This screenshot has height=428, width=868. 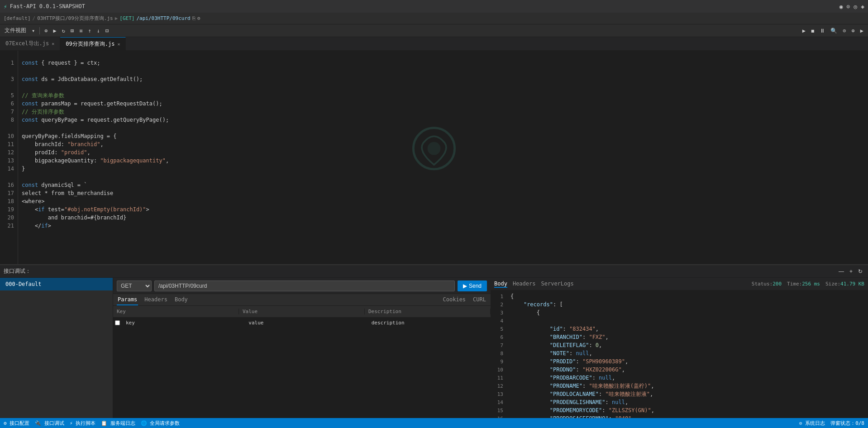 I want to click on github-icon: ◉, so click(x=841, y=6).